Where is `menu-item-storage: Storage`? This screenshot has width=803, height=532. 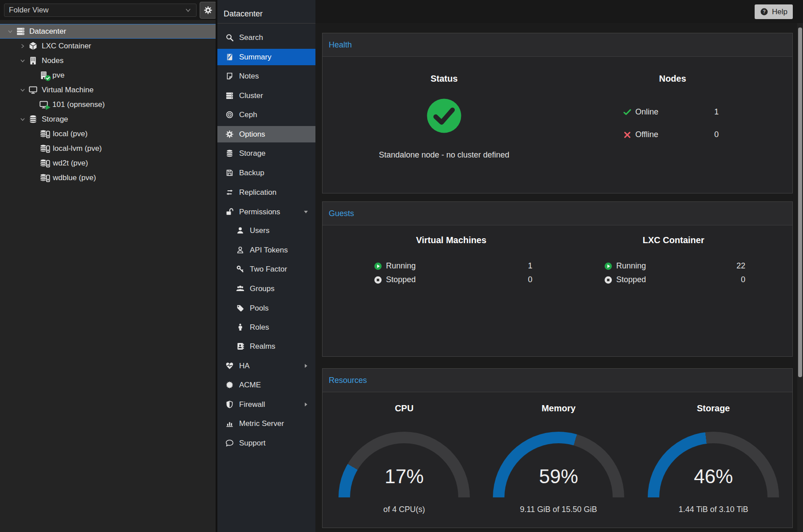 menu-item-storage: Storage is located at coordinates (266, 154).